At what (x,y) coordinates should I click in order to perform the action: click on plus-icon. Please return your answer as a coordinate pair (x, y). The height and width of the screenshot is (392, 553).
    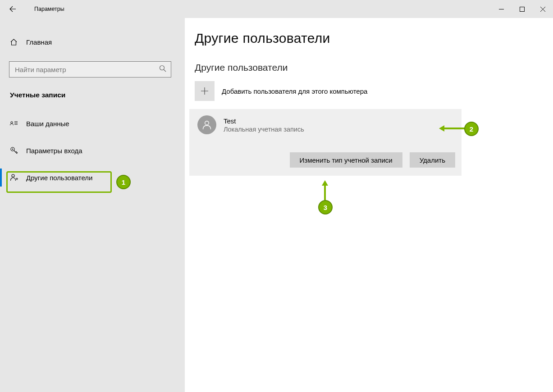
    Looking at the image, I should click on (205, 91).